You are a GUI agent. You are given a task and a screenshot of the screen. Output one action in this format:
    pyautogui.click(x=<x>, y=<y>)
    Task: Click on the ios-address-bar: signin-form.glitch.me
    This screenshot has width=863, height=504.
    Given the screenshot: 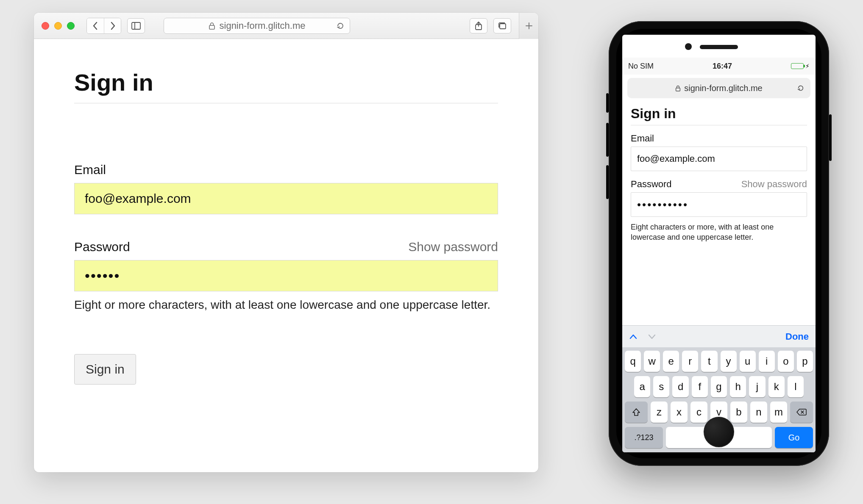 What is the action you would take?
    pyautogui.click(x=719, y=88)
    